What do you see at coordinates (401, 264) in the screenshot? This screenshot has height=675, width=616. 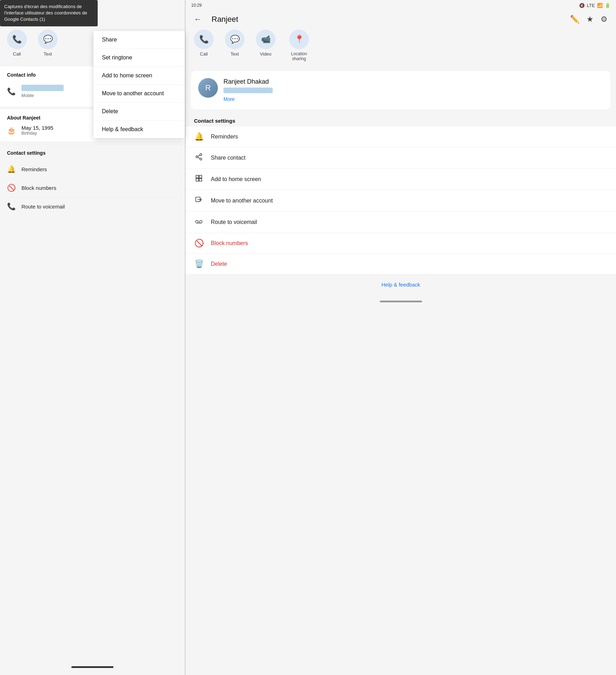 I see `settings-delete-right: 🗑️ Delete` at bounding box center [401, 264].